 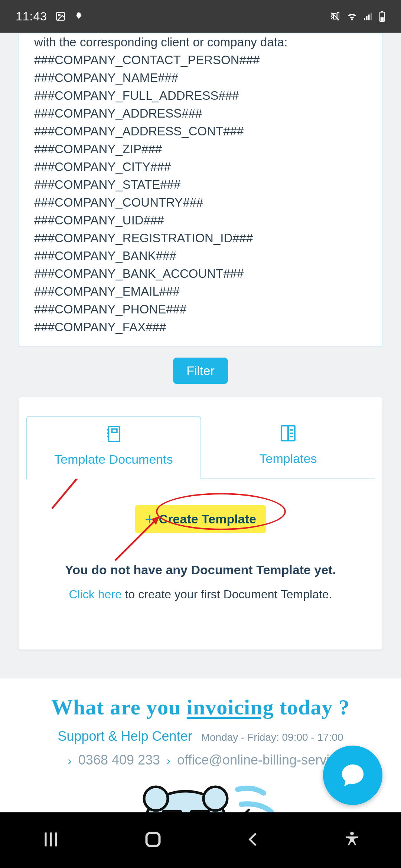 What do you see at coordinates (288, 458) in the screenshot?
I see `tab-label: Templates` at bounding box center [288, 458].